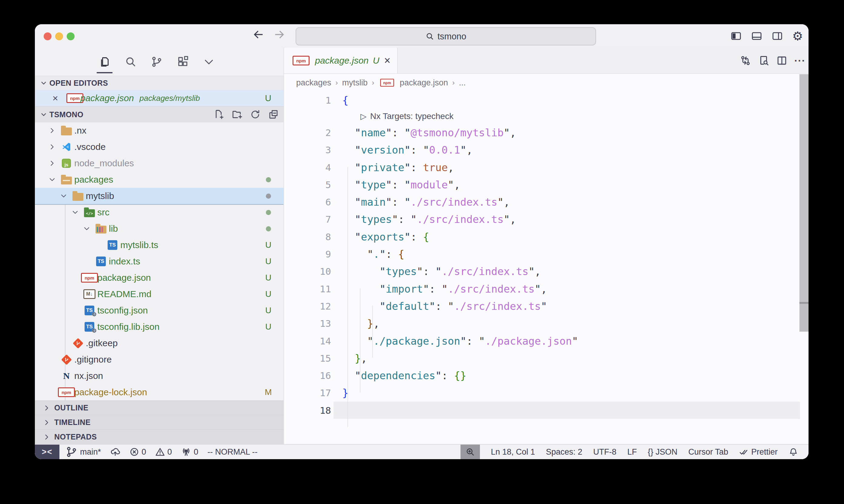 The height and width of the screenshot is (504, 844). What do you see at coordinates (547, 376) in the screenshot?
I see `code-line-16: 16 "dependencies": {}` at bounding box center [547, 376].